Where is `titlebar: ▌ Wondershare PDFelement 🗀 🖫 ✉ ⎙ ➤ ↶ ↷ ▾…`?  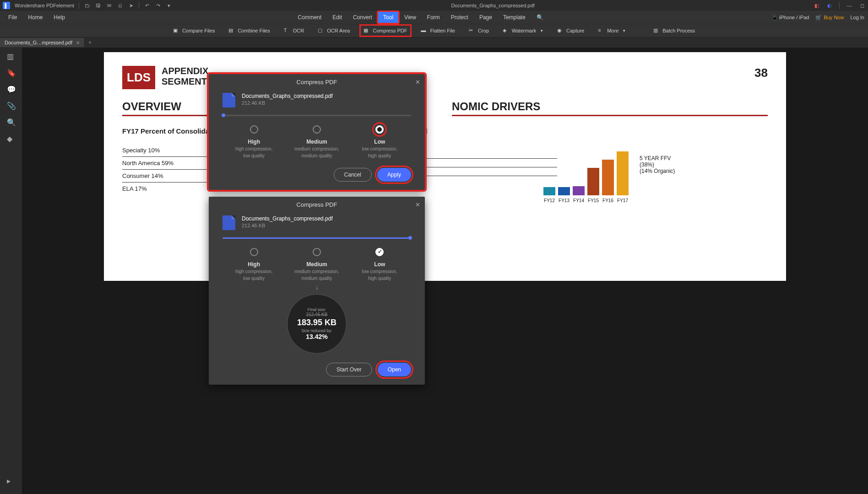 titlebar: ▌ Wondershare PDFelement 🗀 🖫 ✉ ⎙ ➤ ↶ ↷ ▾… is located at coordinates (434, 5).